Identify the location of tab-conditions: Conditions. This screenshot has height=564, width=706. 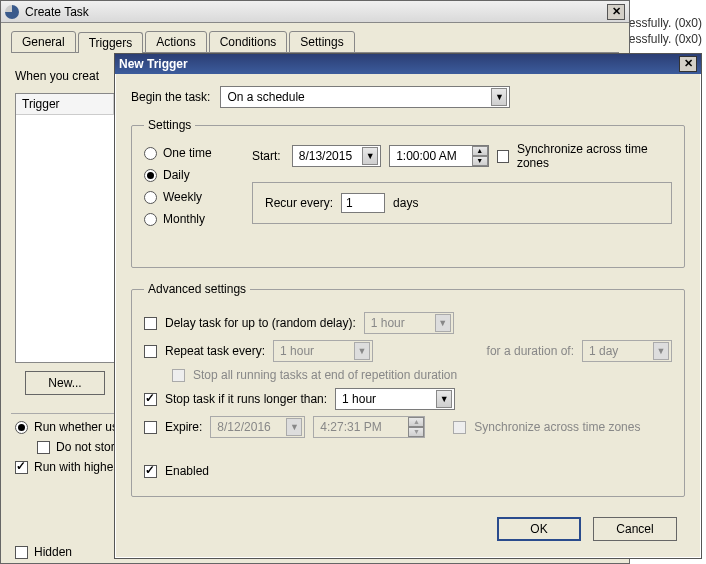
(248, 42).